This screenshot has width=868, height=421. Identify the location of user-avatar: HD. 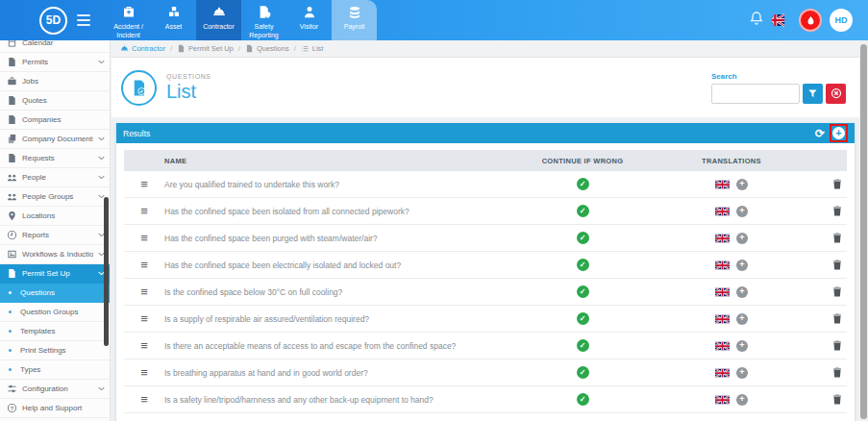
(841, 20).